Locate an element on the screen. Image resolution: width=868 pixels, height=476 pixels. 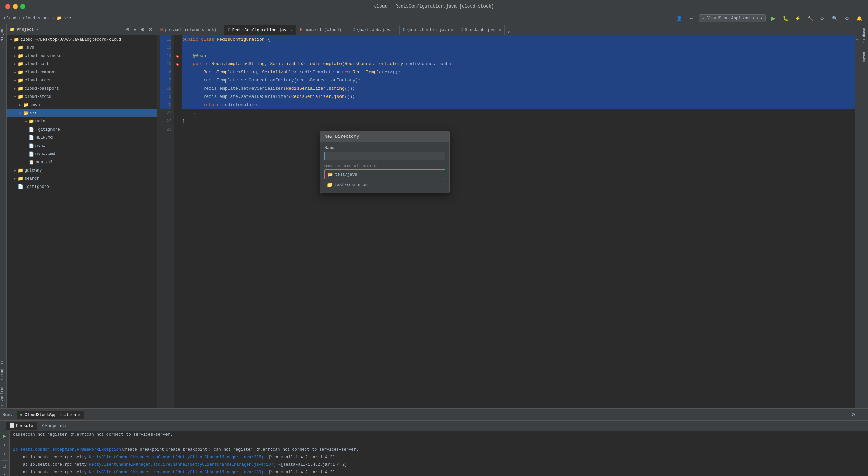
dialog-option-test-resources: 📁 test/resources is located at coordinates (385, 185).